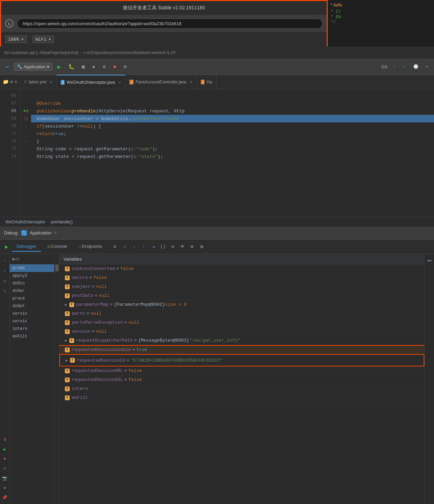  Describe the element at coordinates (104, 67) in the screenshot. I see `build-button: ⚙` at that location.